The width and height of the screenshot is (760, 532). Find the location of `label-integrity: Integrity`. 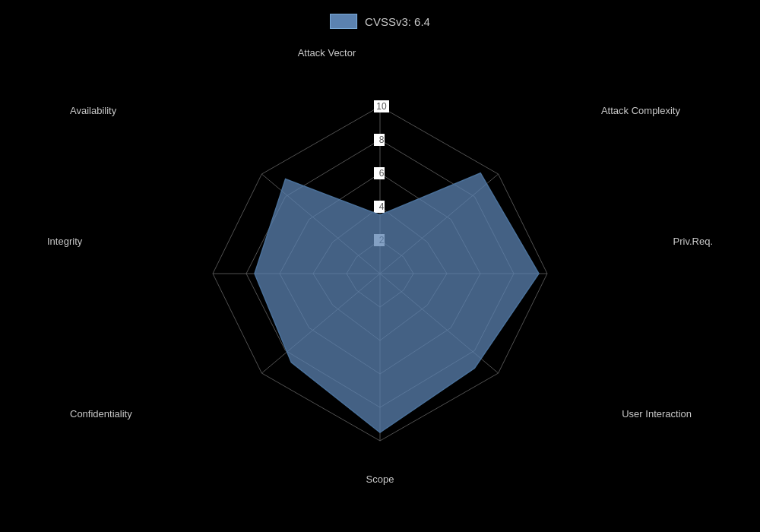

label-integrity: Integrity is located at coordinates (65, 242).